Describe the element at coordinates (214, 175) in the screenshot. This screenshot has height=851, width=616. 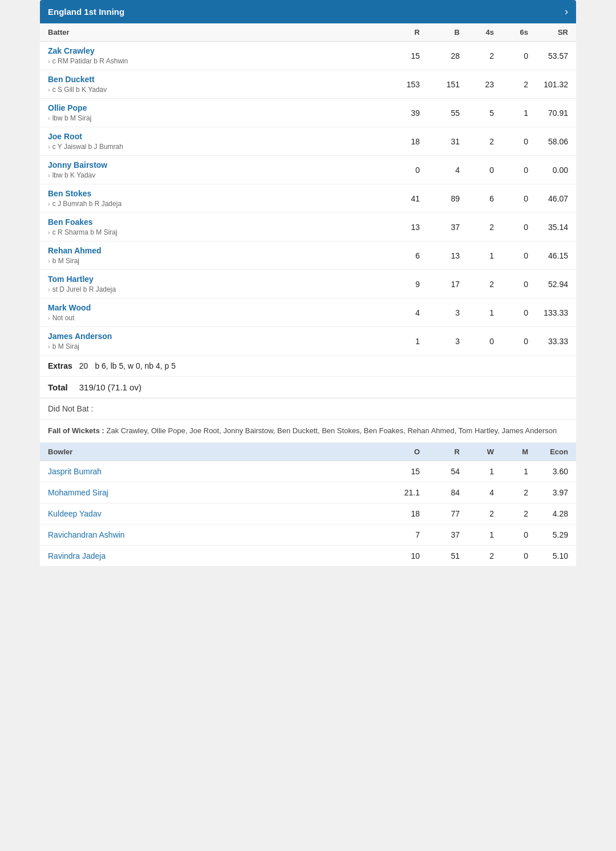
I see `dismissal-text: › lbw b K Yadav` at that location.